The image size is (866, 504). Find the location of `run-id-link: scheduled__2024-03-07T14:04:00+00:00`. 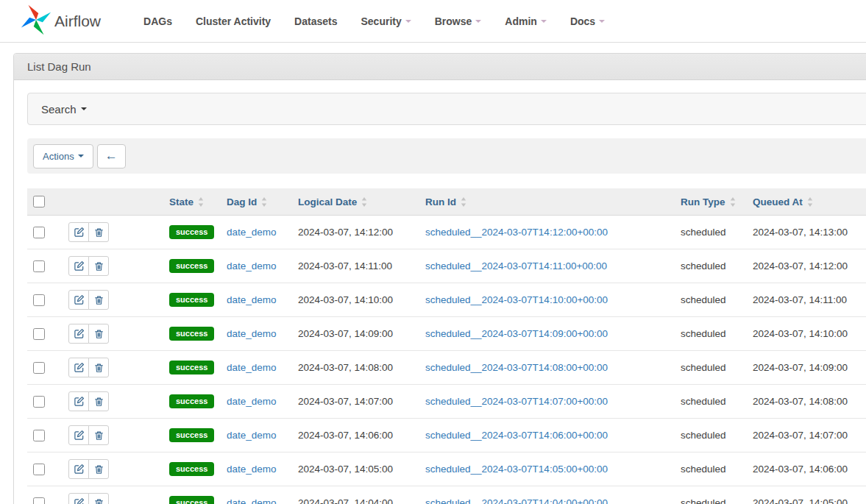

run-id-link: scheduled__2024-03-07T14:04:00+00:00 is located at coordinates (517, 500).